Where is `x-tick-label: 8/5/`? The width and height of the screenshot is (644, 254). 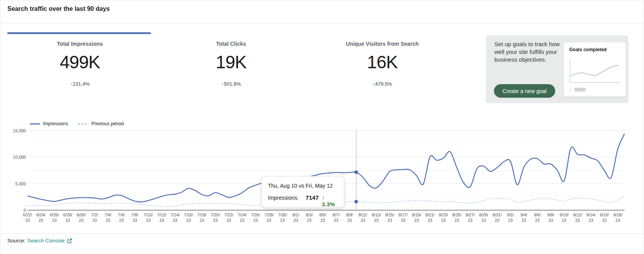 x-tick-label: 8/5/ is located at coordinates (323, 215).